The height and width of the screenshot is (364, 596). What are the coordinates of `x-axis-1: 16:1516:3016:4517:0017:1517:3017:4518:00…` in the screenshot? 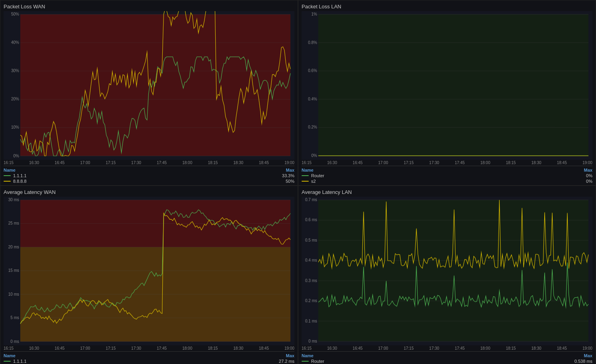 It's located at (447, 163).